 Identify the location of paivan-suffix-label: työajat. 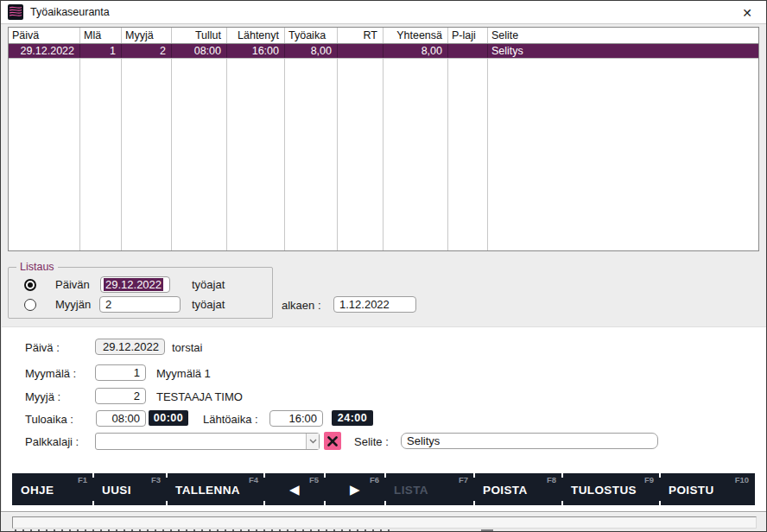
(208, 285).